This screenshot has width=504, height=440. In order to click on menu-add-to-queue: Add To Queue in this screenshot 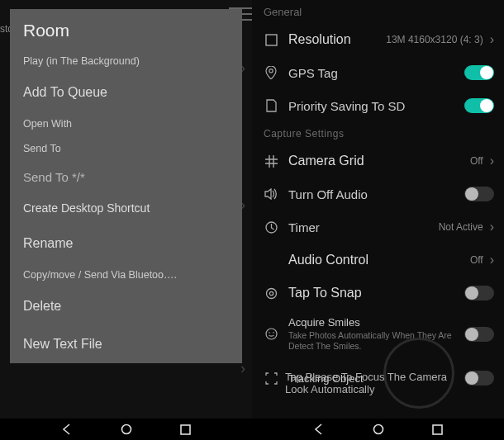, I will do `click(126, 92)`.